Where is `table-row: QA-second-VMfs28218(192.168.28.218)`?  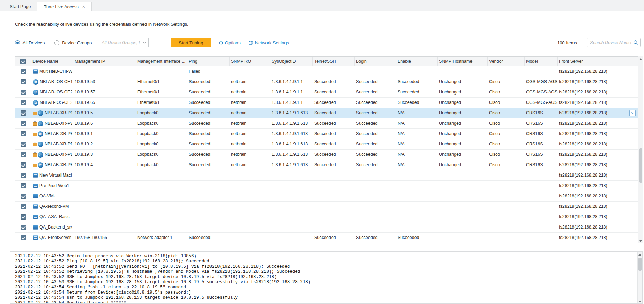
table-row: QA-second-VMfs28218(192.168.28.218) is located at coordinates (326, 207).